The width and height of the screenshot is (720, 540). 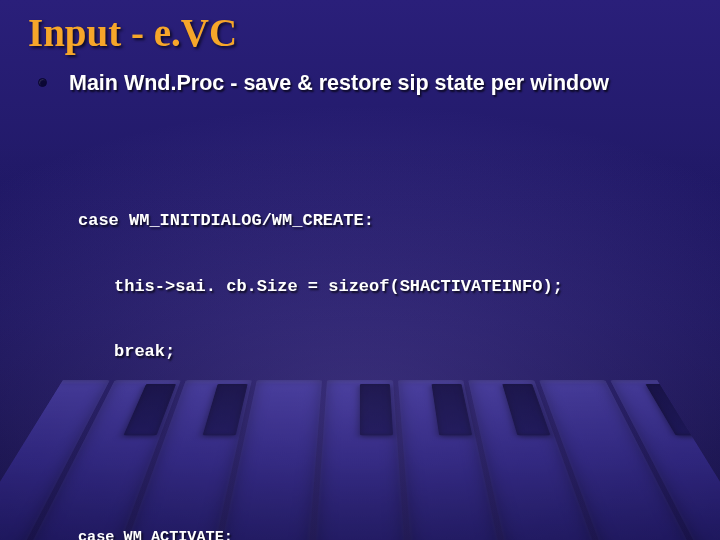 What do you see at coordinates (385, 514) in the screenshot?
I see `code-block-activate: case WM_ACTIVATE: SHHandle.WMActivate(h.…` at bounding box center [385, 514].